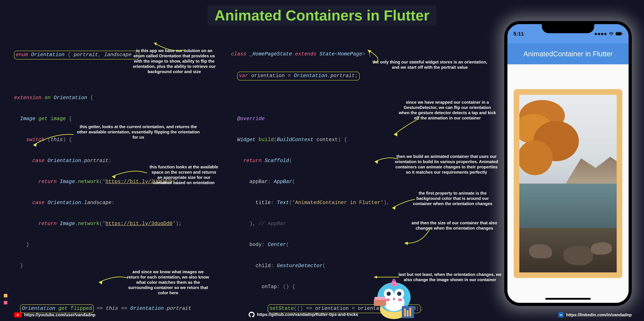 Image resolution: width=644 pixels, height=321 pixels. Describe the element at coordinates (568, 299) in the screenshot. I see `home-indicator` at that location.